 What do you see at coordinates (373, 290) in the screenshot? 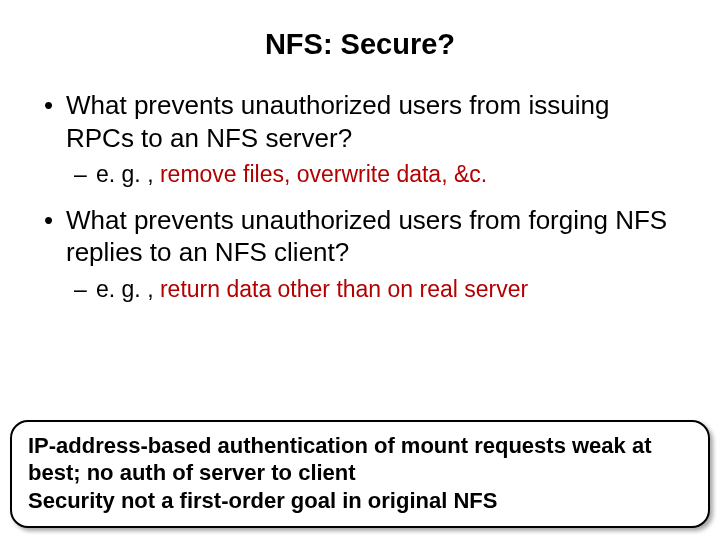
I see `bullet-2-sub-item: e. g. , return data other than on real s…` at bounding box center [373, 290].